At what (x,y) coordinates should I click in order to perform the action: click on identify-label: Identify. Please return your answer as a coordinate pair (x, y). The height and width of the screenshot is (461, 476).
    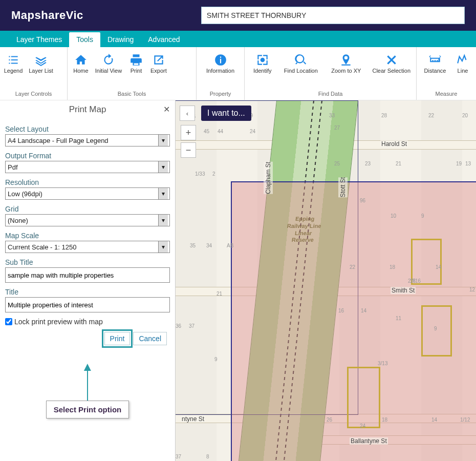
    Looking at the image, I should click on (262, 71).